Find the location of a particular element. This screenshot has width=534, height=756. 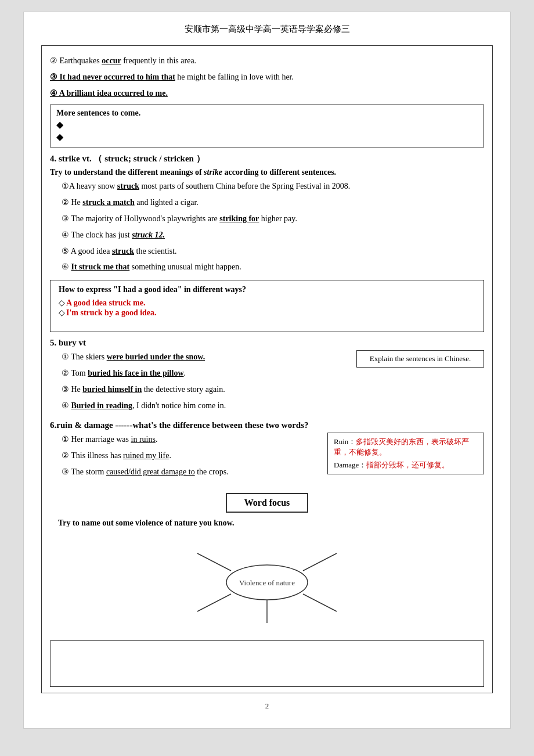

sentence-3-rest: he might be falling in love with her. is located at coordinates (236, 77).